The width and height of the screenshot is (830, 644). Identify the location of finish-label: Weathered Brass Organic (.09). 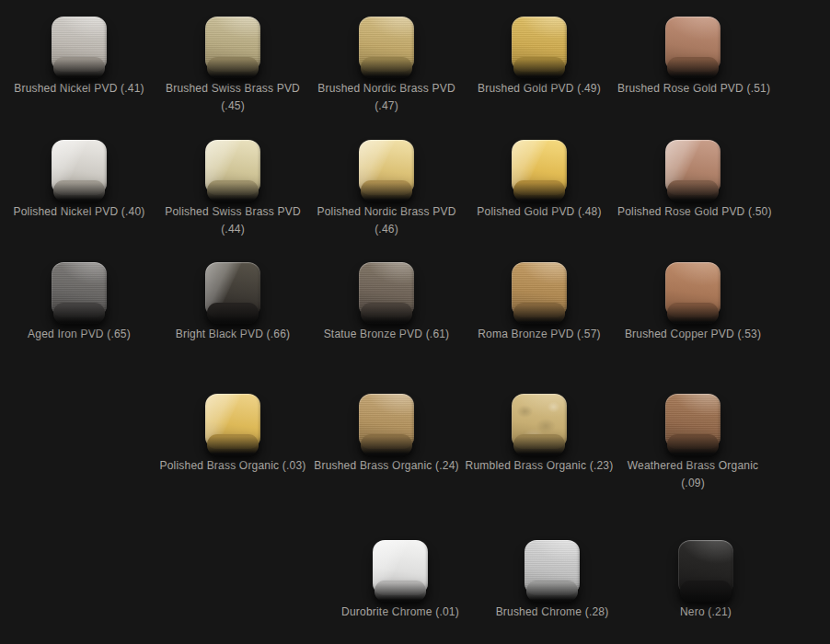
(693, 475).